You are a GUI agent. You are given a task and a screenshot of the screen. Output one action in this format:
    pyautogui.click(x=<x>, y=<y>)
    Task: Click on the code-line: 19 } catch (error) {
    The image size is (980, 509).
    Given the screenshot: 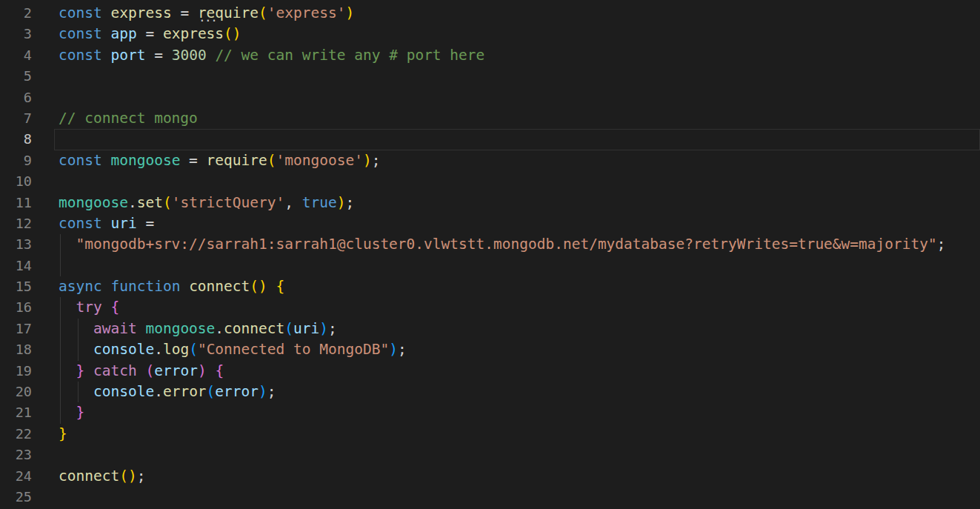 What is the action you would take?
    pyautogui.click(x=490, y=371)
    